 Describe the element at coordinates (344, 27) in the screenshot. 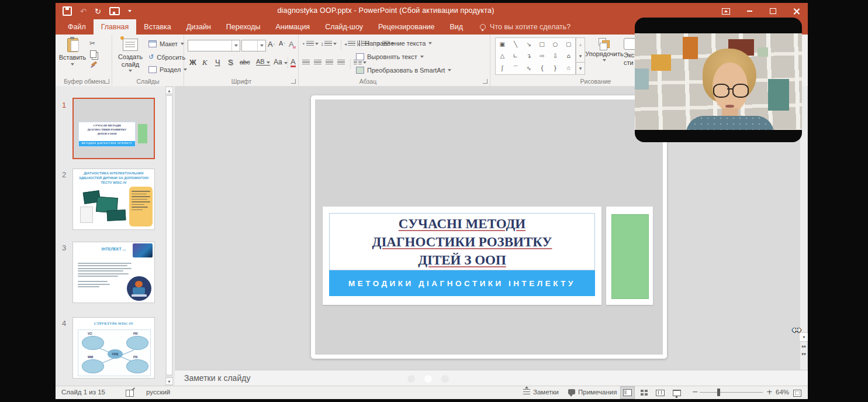

I see `tab-slideshow: Слайд-шоу` at that location.